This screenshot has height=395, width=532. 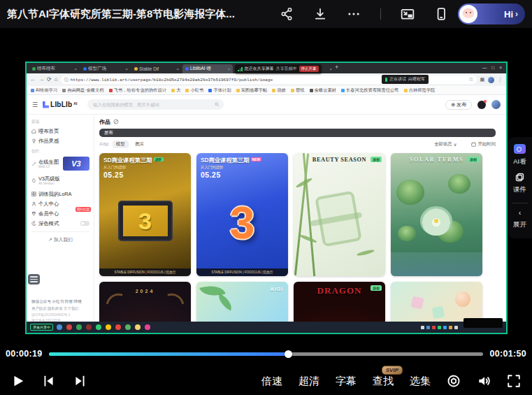 I want to click on progress-bar, so click(x=266, y=354).